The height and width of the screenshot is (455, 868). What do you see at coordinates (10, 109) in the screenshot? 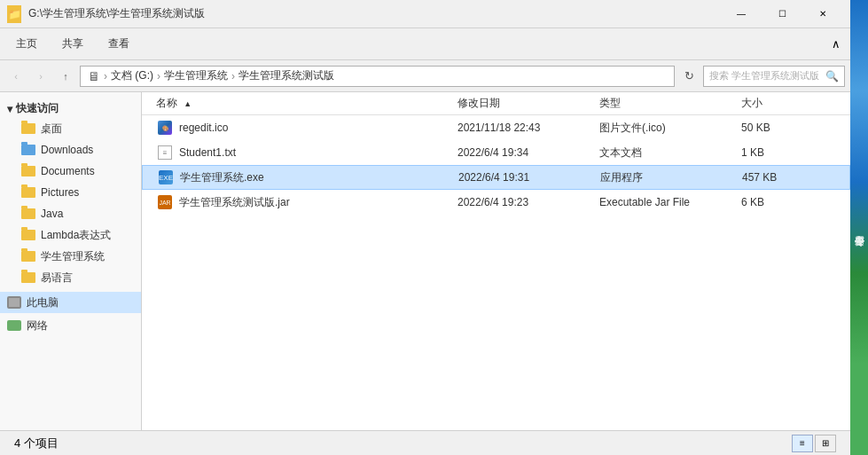
I see `quick-access-arrow: ▾` at bounding box center [10, 109].